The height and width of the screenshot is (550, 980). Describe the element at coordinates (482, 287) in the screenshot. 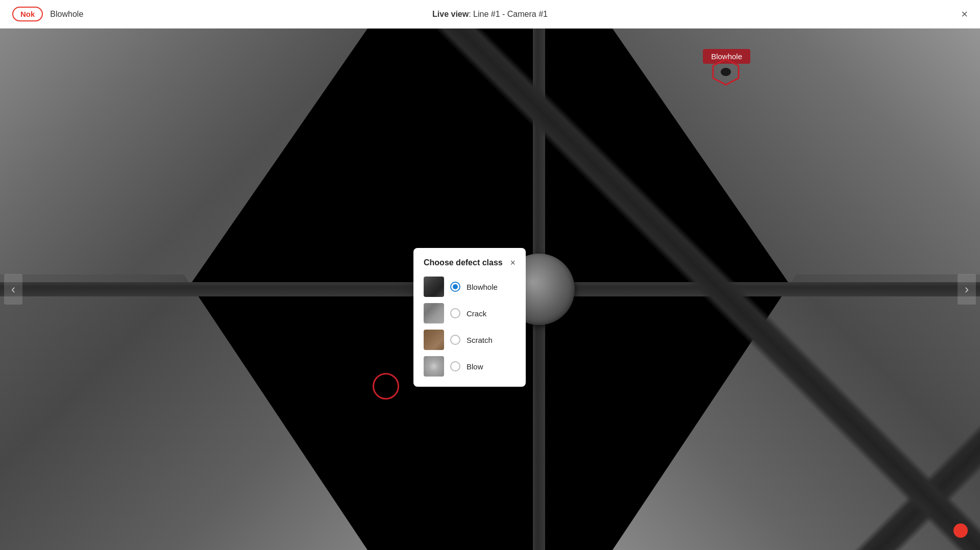

I see `label-blowhole: Blowhole` at that location.